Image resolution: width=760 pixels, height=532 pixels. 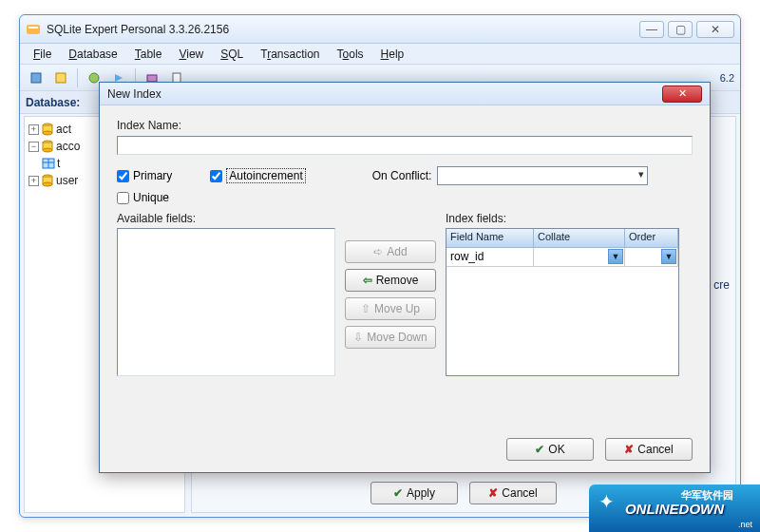 I want to click on watermark-suffix: .net, so click(x=745, y=524).